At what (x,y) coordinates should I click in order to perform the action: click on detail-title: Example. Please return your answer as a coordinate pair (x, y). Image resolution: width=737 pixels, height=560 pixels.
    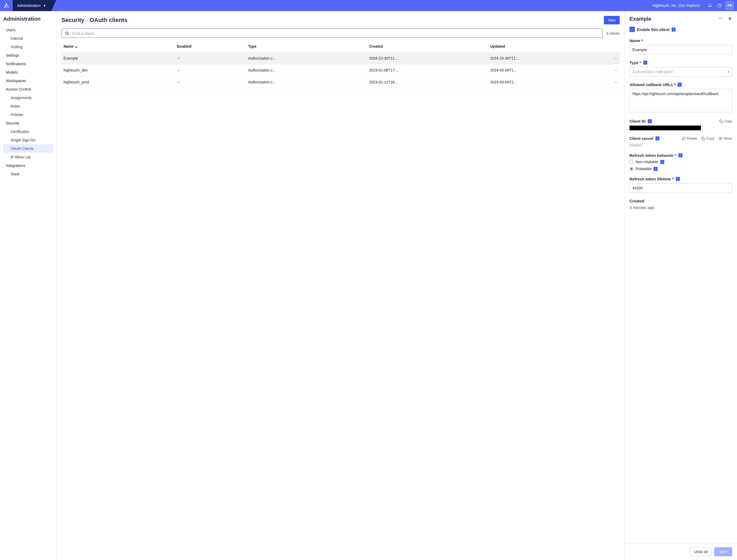
    Looking at the image, I should click on (674, 19).